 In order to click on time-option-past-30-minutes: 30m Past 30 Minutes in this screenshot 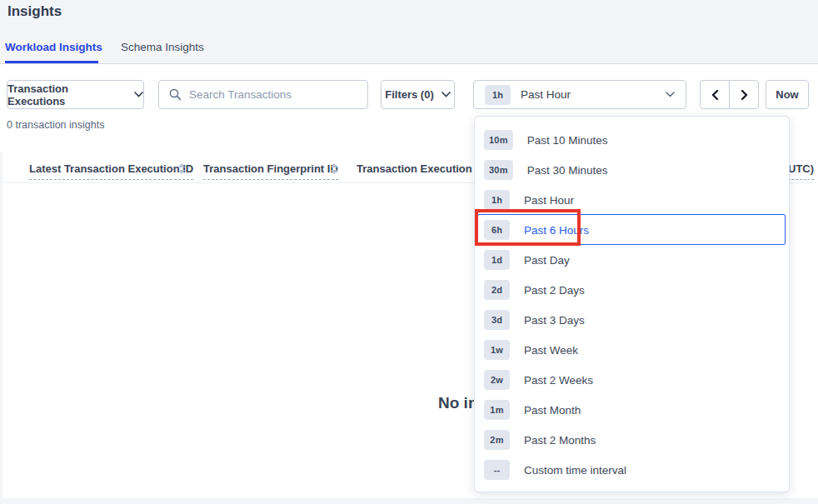, I will do `click(631, 170)`.